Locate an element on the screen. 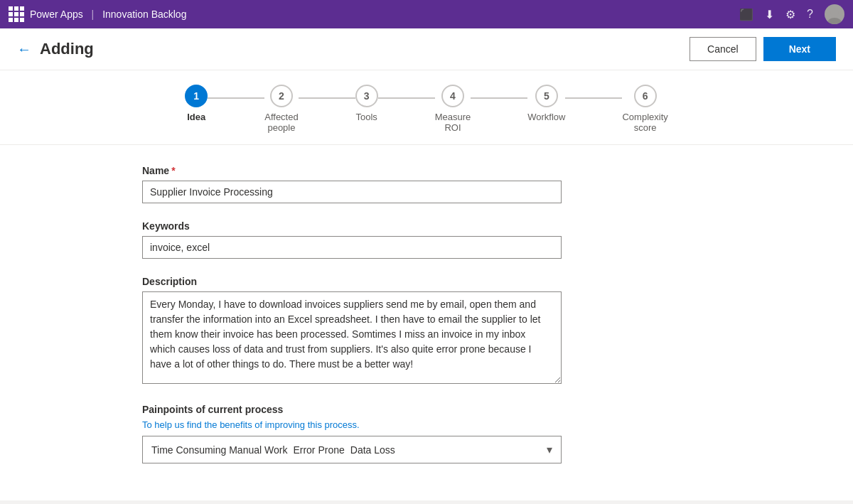  step-4-circle: 4 is located at coordinates (453, 96).